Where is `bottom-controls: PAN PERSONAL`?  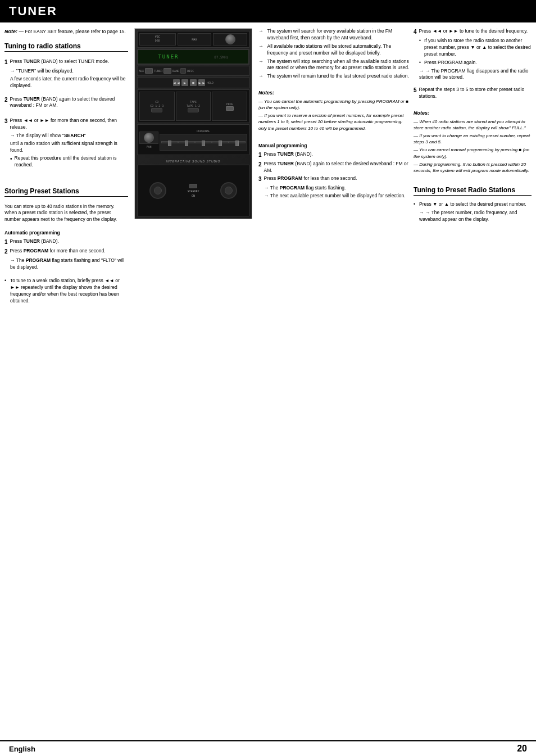
bottom-controls: PAN PERSONAL is located at coordinates (193, 139).